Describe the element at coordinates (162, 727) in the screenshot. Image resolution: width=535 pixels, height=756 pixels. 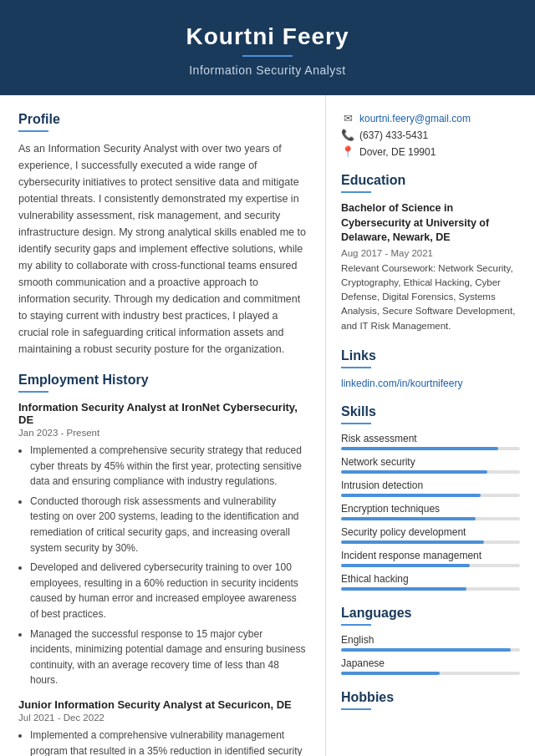
I see `job-item: Junior Information Security Analyst at S…` at that location.